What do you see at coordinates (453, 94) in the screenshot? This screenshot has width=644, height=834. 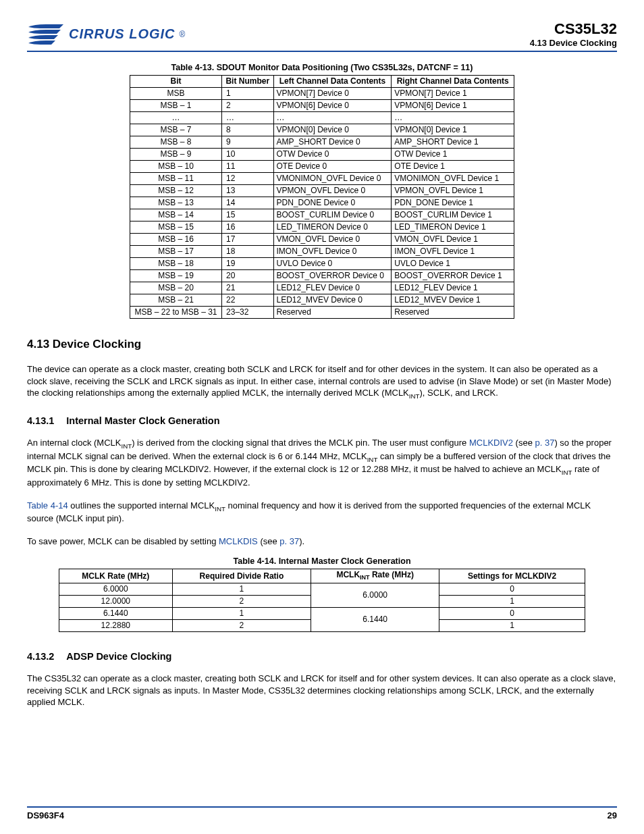 I see `table-cell: VPMON[7] Device 1` at bounding box center [453, 94].